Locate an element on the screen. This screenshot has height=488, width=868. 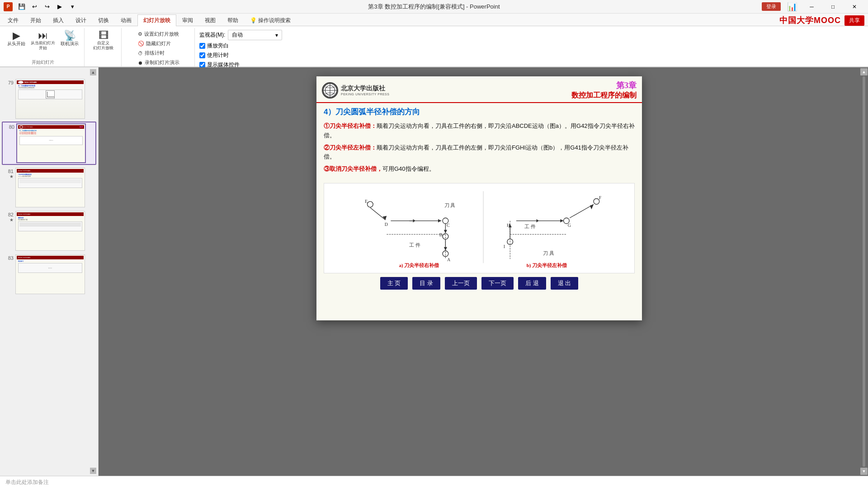
titlebar: P 💾 ↩ ↪ ▶ ▾ 第3章 数控加工程序的编制[兼容模式] - PowerP… is located at coordinates (434, 7).